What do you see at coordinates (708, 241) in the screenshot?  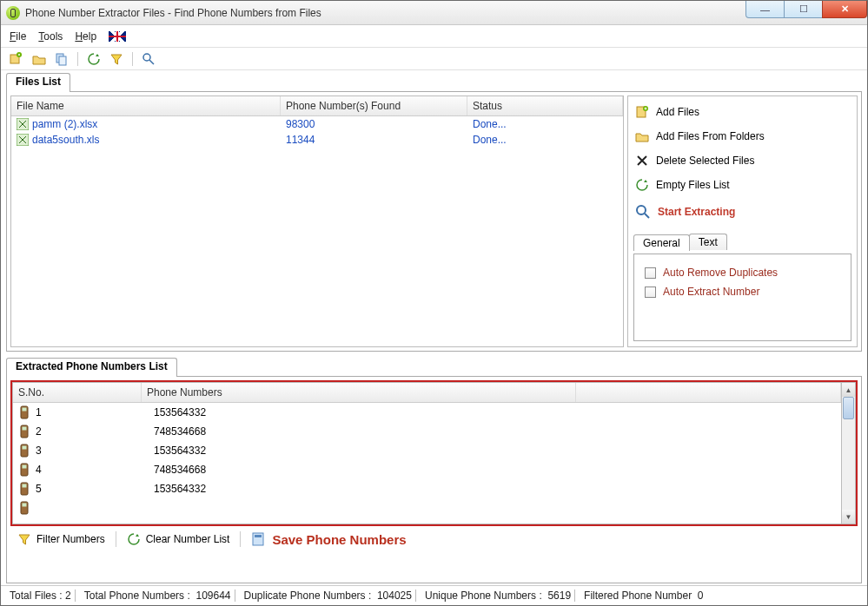 I see `tab-text: Text` at bounding box center [708, 241].